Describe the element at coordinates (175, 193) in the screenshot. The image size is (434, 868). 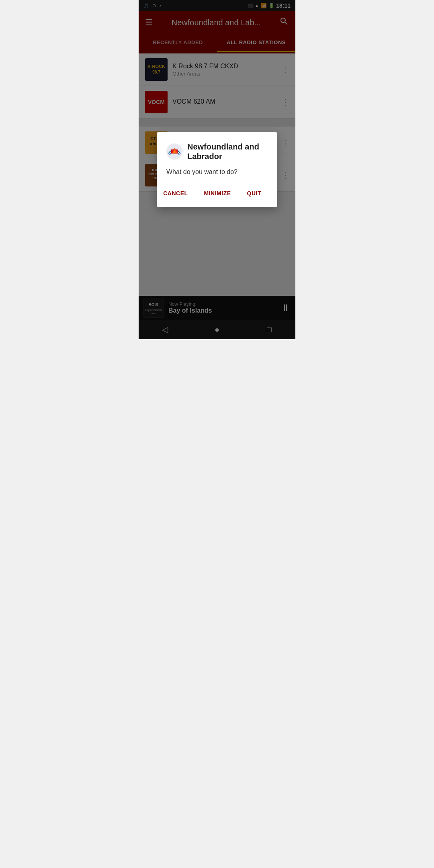
I see `cancel-button: CANCEL` at that location.